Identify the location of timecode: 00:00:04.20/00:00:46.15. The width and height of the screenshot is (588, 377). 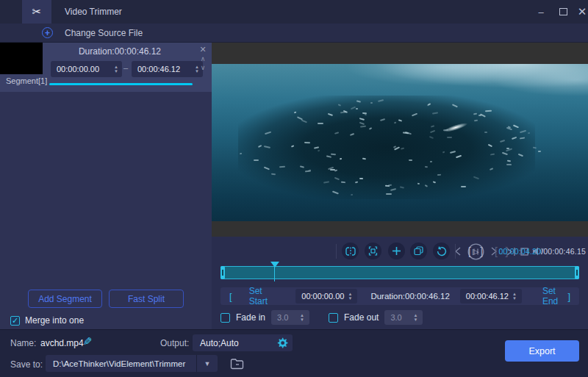
(542, 251).